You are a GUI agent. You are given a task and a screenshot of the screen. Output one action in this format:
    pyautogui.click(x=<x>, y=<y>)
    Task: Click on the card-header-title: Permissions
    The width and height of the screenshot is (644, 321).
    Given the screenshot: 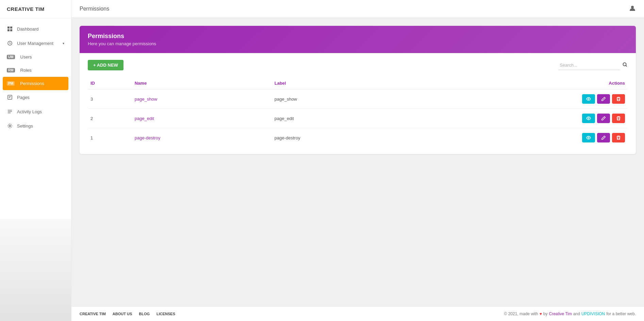 What is the action you would take?
    pyautogui.click(x=358, y=36)
    